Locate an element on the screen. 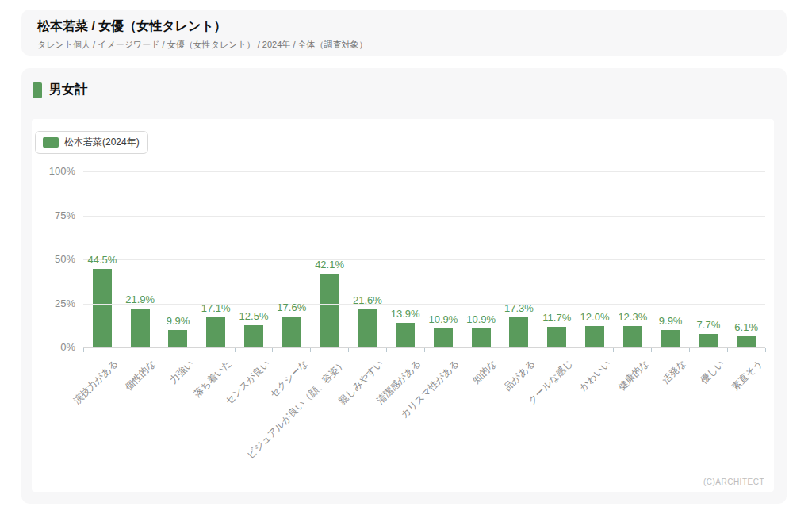 The height and width of the screenshot is (518, 812). watermark: (C)ARCHITECT is located at coordinates (734, 482).